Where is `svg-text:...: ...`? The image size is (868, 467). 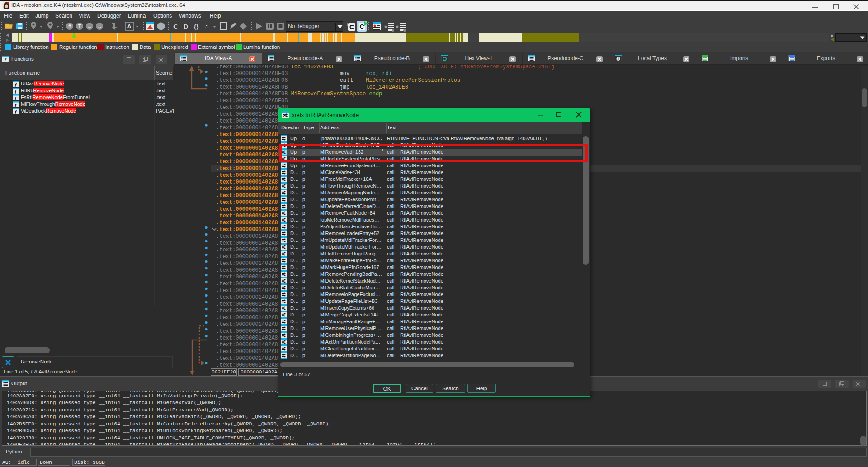 svg-text:...: ... is located at coordinates (90, 26).